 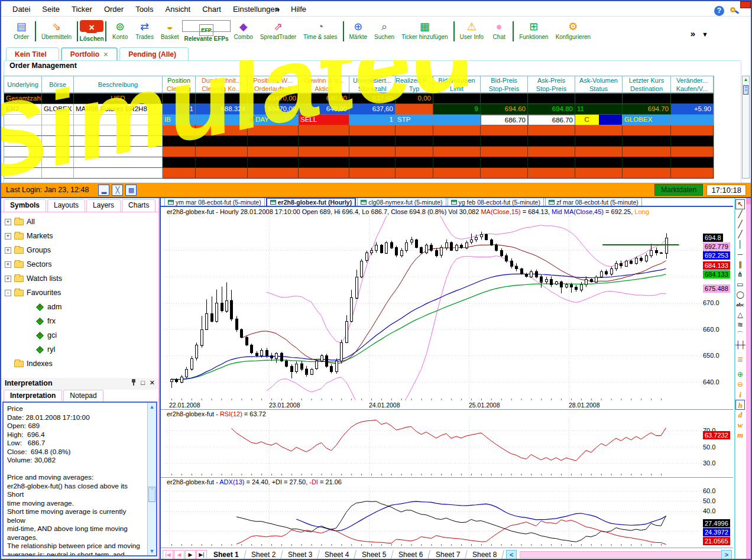 What do you see at coordinates (740, 415) in the screenshot?
I see `interval-daily-button: d` at bounding box center [740, 415].